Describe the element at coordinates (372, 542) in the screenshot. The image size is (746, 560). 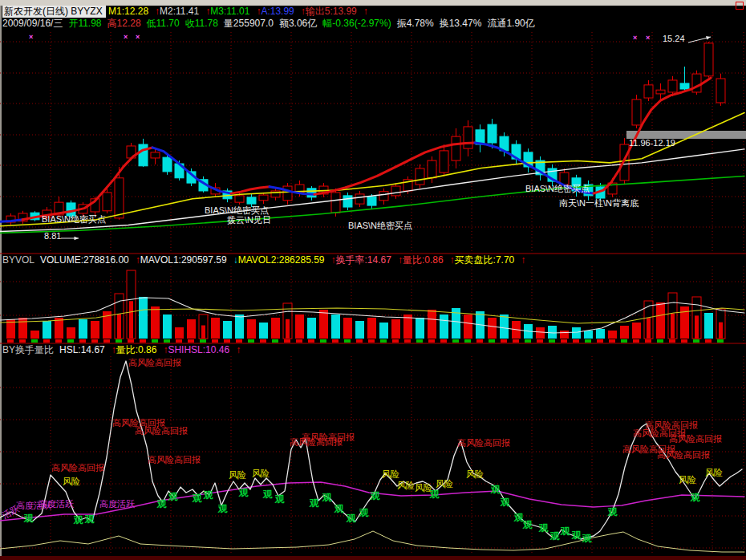
I see `liangbi-line` at that location.